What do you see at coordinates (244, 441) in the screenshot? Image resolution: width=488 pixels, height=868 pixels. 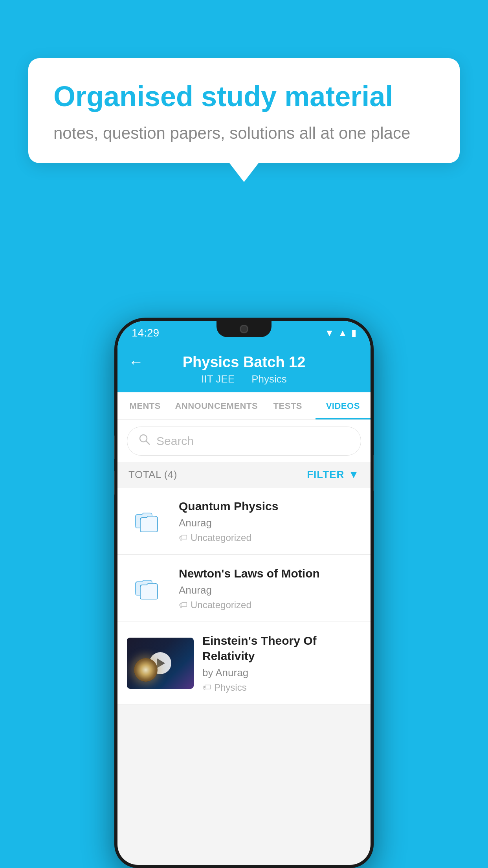 I see `search-container: Search` at bounding box center [244, 441].